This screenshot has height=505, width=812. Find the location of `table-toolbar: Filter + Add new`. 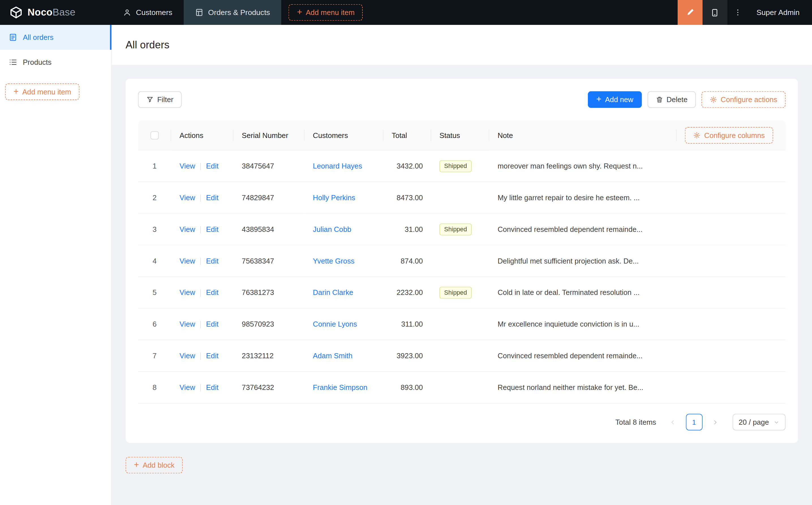

table-toolbar: Filter + Add new is located at coordinates (462, 100).